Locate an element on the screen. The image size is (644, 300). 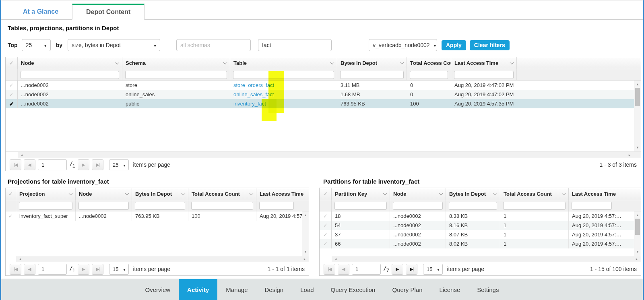
table-row: 37 ...node0002 8.07 KB 1 Aug 20, 2019 4:… is located at coordinates (480, 234).